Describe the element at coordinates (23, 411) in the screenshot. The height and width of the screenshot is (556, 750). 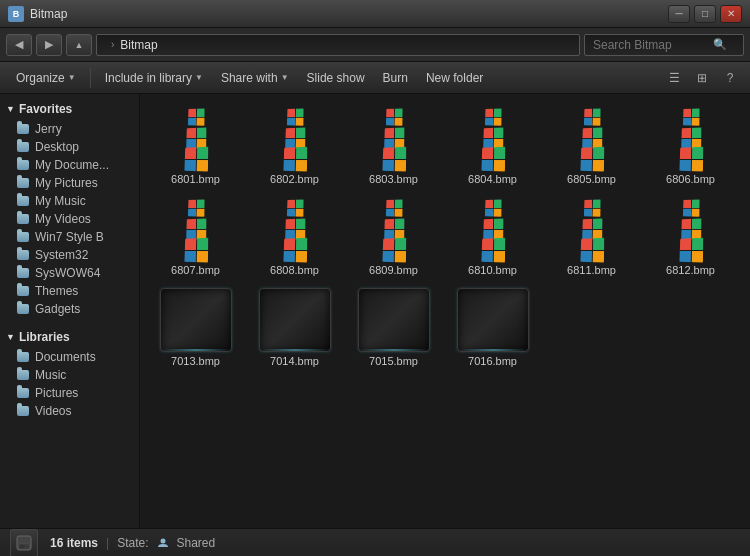
I see `videos-lib-icon` at that location.